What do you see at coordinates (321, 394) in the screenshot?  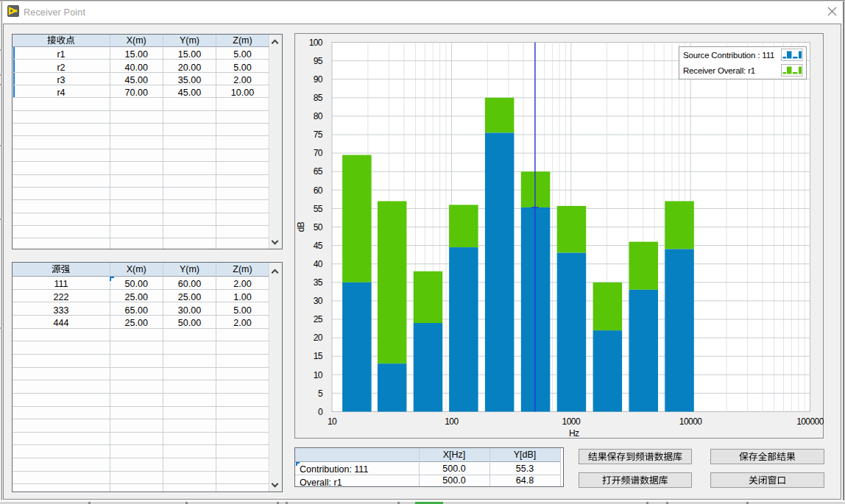 I see `svg-text: 5` at bounding box center [321, 394].